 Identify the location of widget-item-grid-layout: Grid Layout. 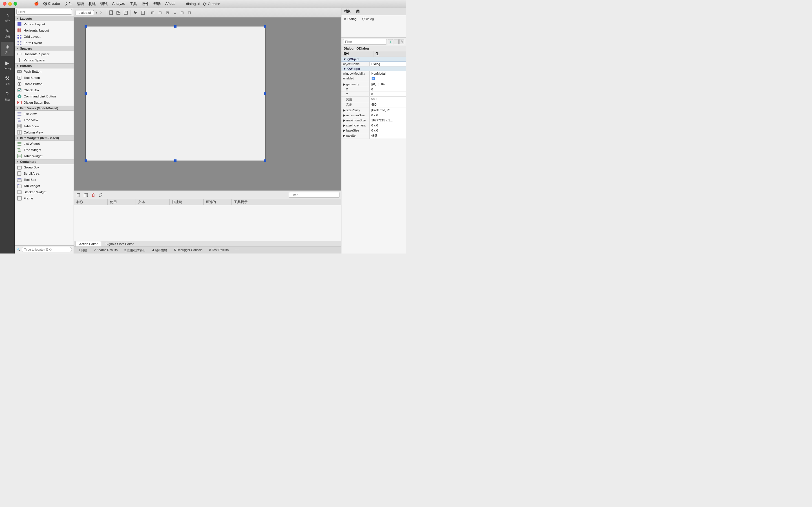
(44, 37).